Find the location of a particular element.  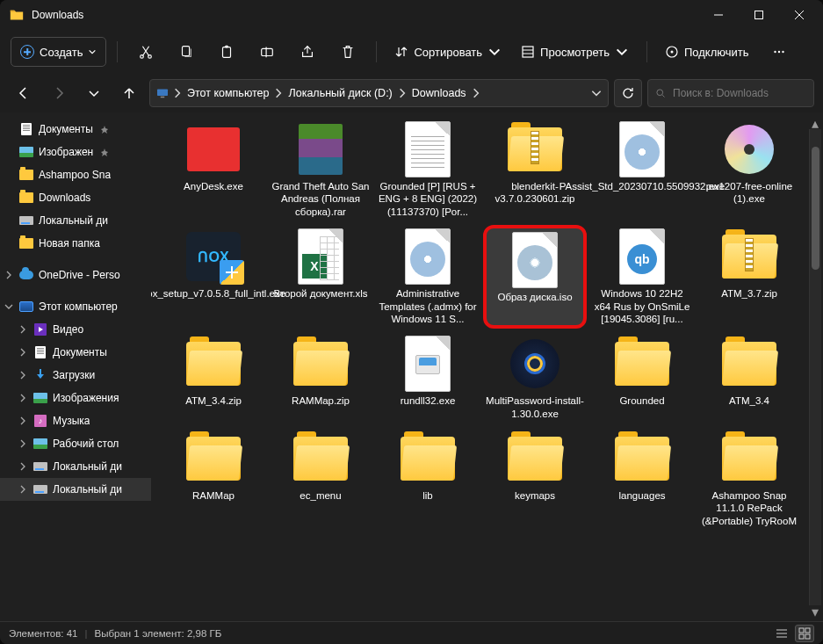

refresh-button is located at coordinates (628, 93).